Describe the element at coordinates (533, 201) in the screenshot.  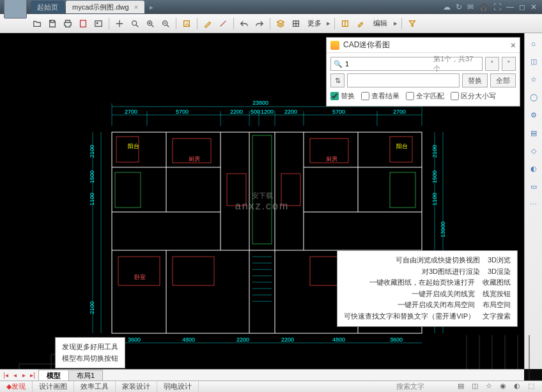
I see `right-toolbar: ⌂ ◫ ☆ ◯ ⚙ ▤ ◇ ◐ ▭ ⋯` at that location.